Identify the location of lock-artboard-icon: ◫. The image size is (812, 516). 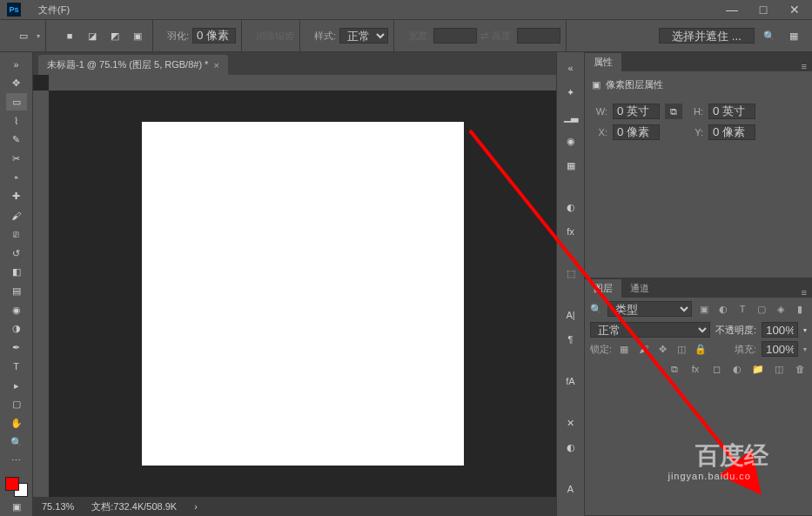
(681, 349).